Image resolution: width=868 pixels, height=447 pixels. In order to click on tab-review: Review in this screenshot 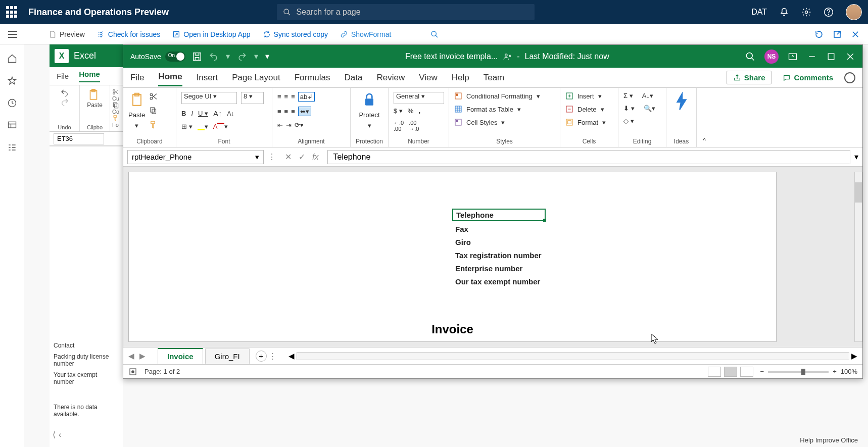, I will do `click(391, 78)`.